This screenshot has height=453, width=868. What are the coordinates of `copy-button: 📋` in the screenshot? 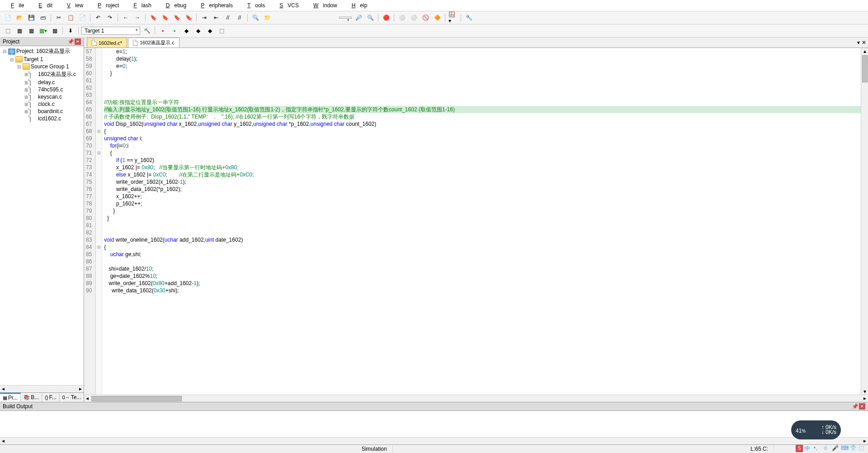 It's located at (71, 18).